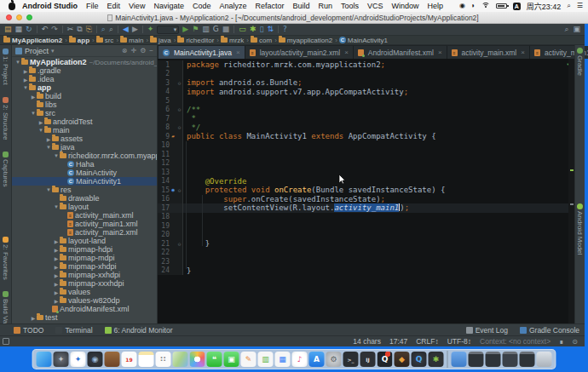  I want to click on code-line-4: 4import android.support.v7.app.AppCompat…, so click(366, 92).